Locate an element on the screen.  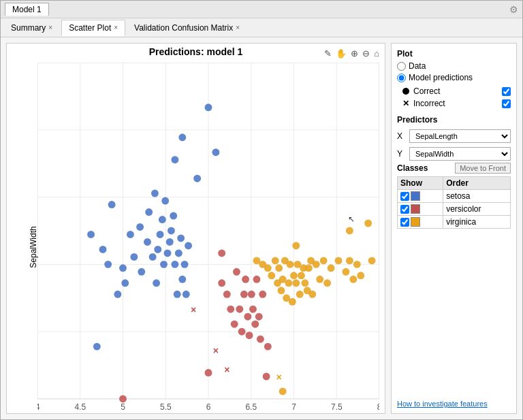
settings-icon: ⚙ is located at coordinates (513, 10).